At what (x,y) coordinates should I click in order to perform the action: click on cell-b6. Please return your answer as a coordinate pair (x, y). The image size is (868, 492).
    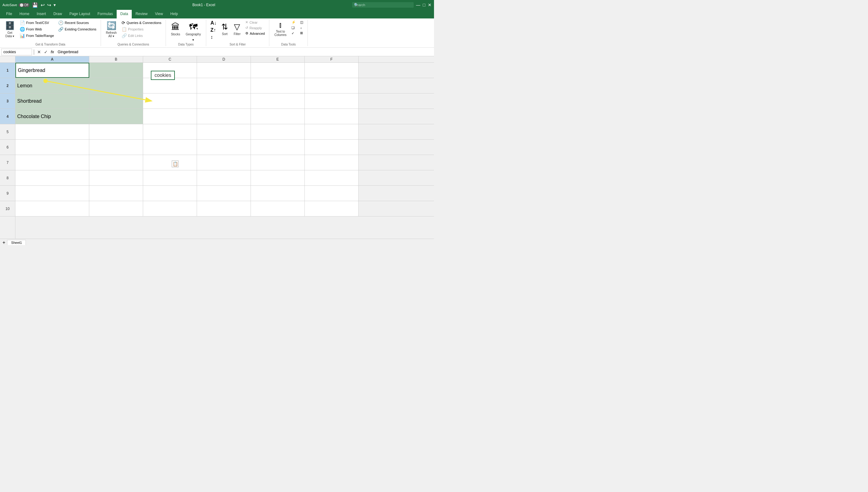
    Looking at the image, I should click on (116, 147).